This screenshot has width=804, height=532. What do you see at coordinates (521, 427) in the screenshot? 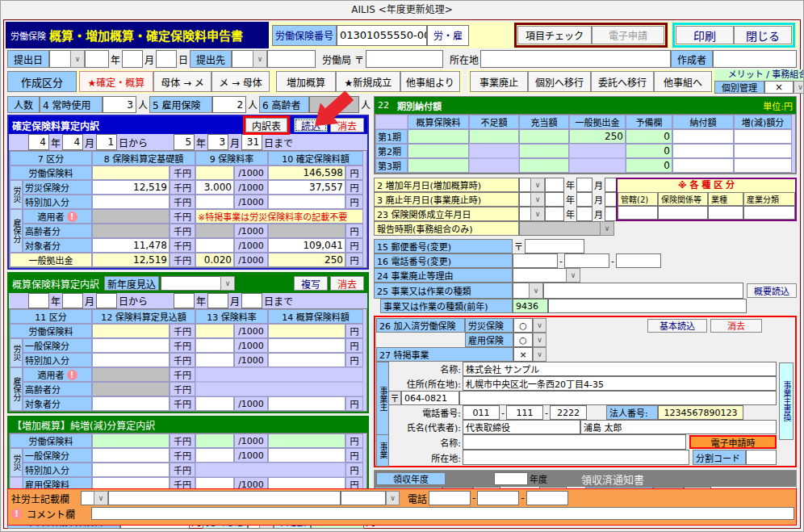
I see `owner-rep-title-field: 代表取締役` at bounding box center [521, 427].